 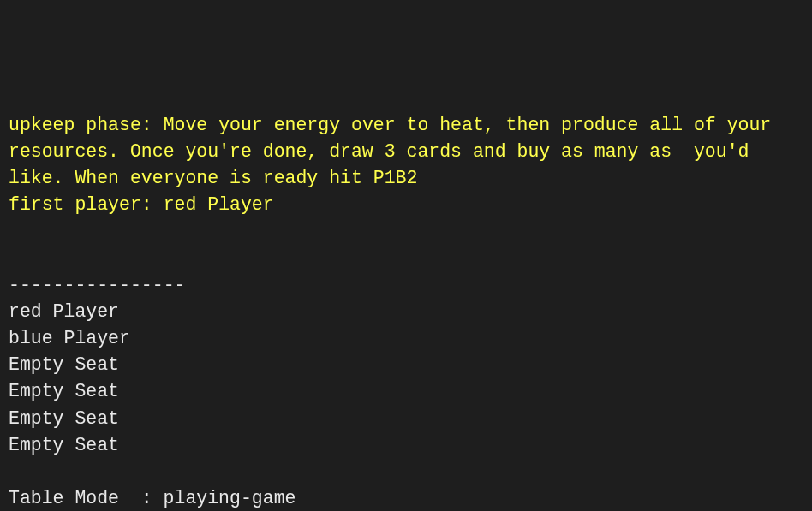 I want to click on first-player-label: first player:, so click(x=86, y=205).